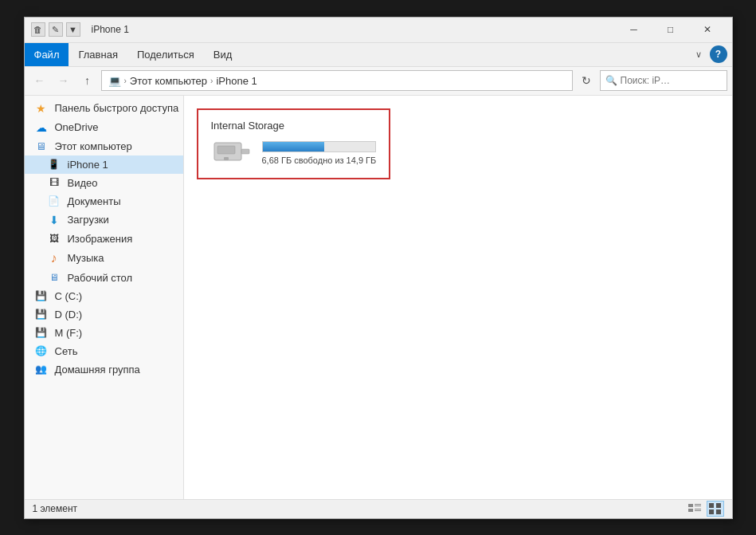  What do you see at coordinates (54, 238) in the screenshot?
I see `image-icon: 🖼` at bounding box center [54, 238].